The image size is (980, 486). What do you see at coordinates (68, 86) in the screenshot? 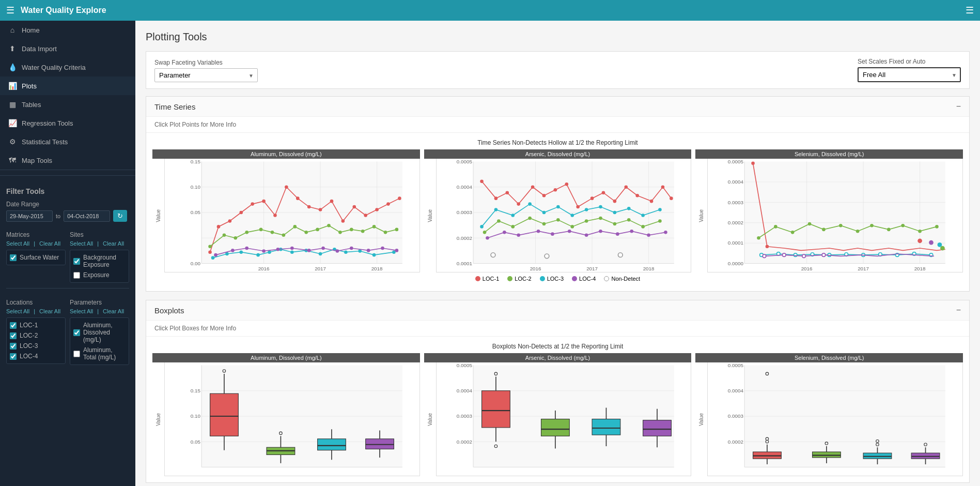
I see `sidebar-item-plots: 📊 Plots` at bounding box center [68, 86].